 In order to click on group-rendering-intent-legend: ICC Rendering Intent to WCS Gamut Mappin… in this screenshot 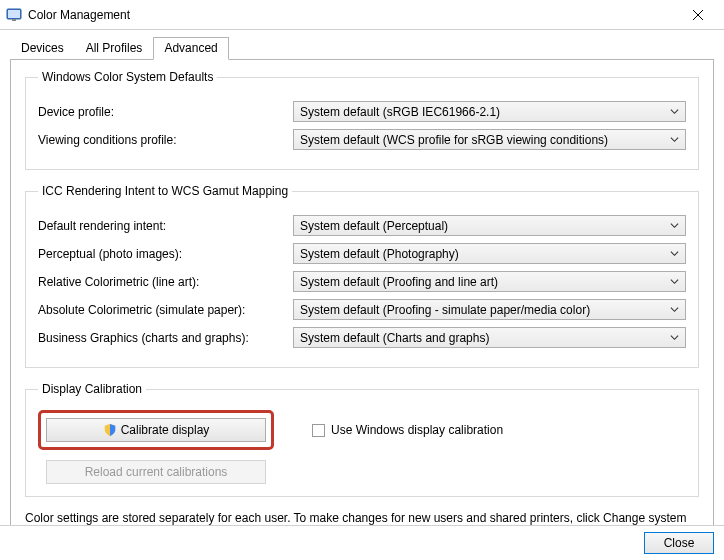, I will do `click(165, 191)`.